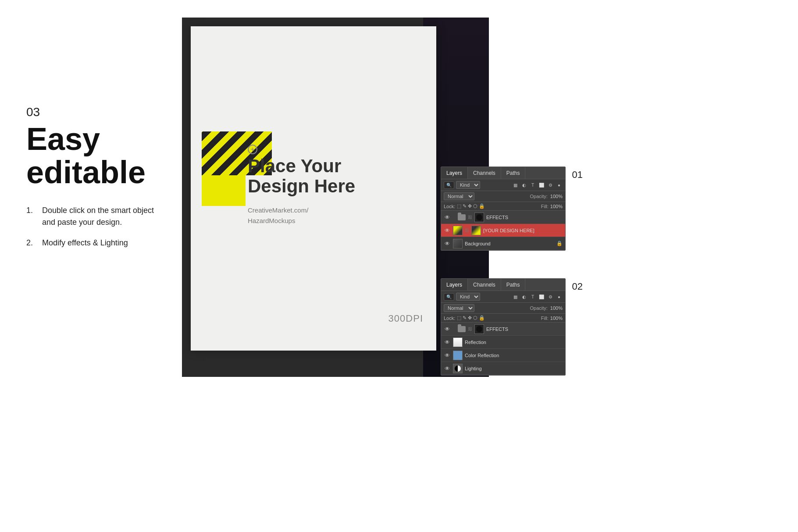 The height and width of the screenshot is (532, 798). Describe the element at coordinates (537, 297) in the screenshot. I see `toolbar-icons-2: ▦ ◐ T ⬜ ⚙ ●` at that location.